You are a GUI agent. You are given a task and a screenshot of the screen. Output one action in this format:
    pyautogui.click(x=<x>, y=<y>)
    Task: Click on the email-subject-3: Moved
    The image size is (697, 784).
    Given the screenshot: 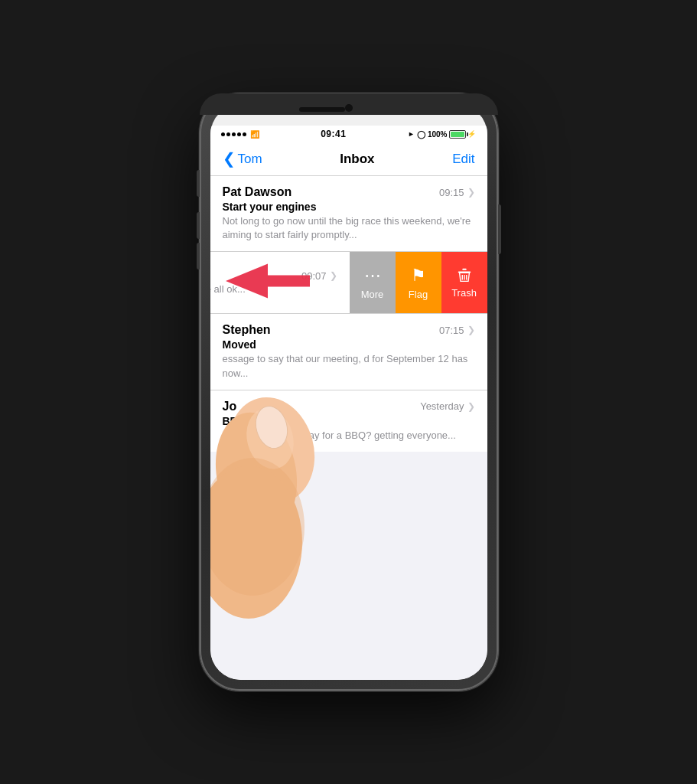 What is the action you would take?
    pyautogui.click(x=349, y=345)
    